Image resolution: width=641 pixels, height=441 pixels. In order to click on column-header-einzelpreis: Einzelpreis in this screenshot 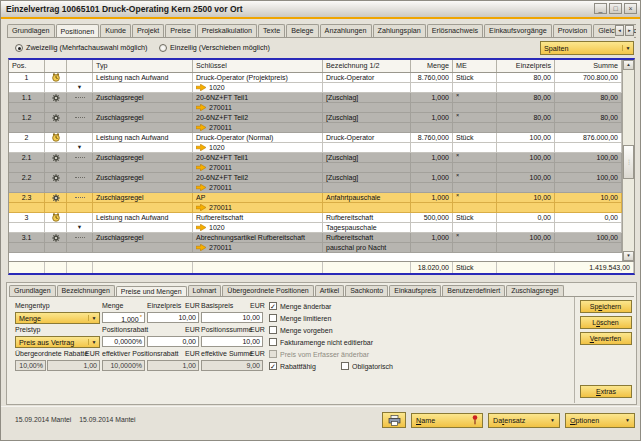, I will do `click(526, 66)`.